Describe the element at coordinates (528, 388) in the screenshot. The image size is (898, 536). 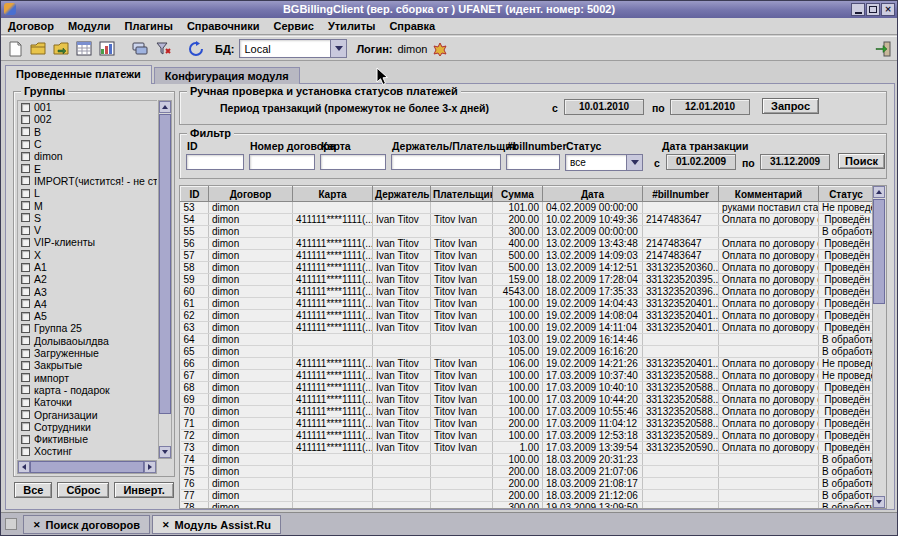
I see `table-row: 68dimon411111****1111(...Ivan TitovTitov…` at that location.